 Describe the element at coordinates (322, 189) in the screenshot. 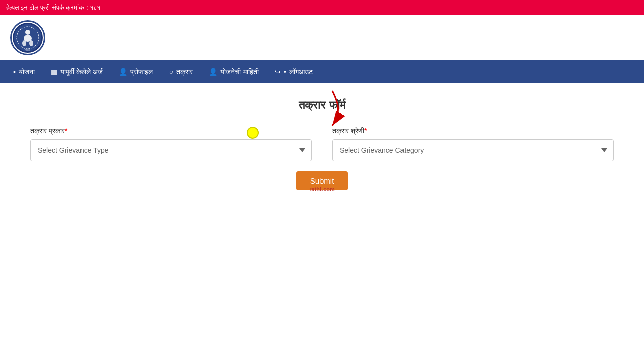

I see `watermark: rathi.com` at that location.